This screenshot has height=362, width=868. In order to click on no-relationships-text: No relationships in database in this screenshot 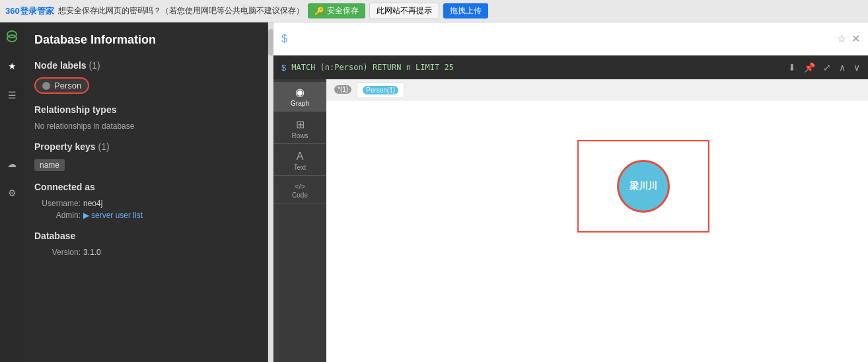, I will do `click(145, 126)`.